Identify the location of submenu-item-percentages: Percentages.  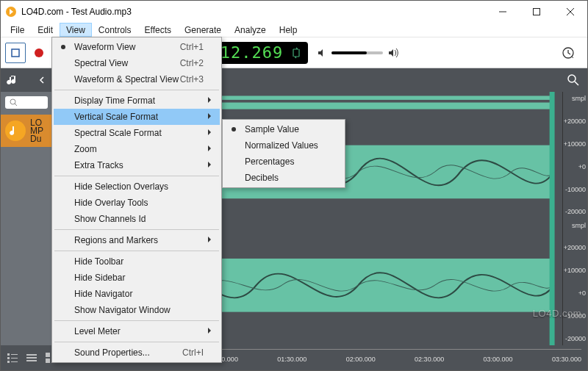
(284, 162).